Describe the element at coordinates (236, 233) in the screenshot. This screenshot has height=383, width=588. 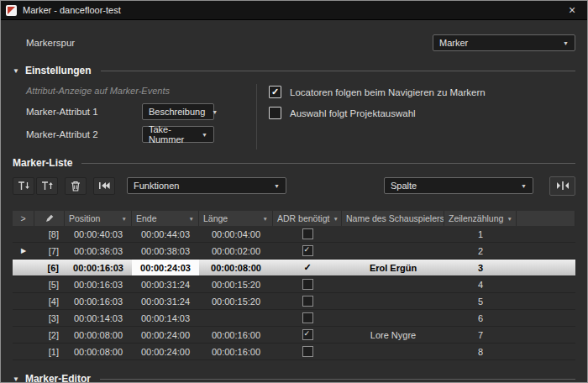
I see `laenge-cell: 00:00:04:00` at that location.